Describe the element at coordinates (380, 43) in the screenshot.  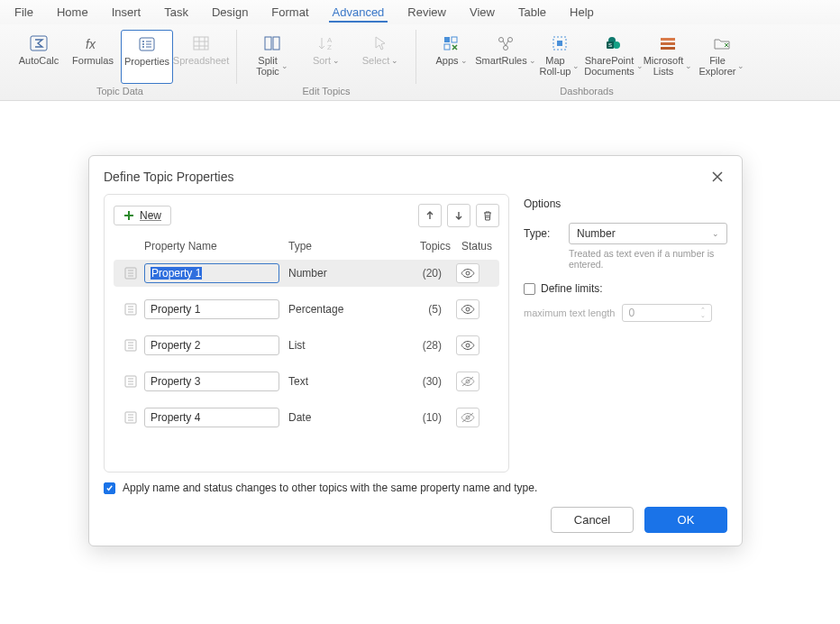
I see `cursor-icon` at that location.